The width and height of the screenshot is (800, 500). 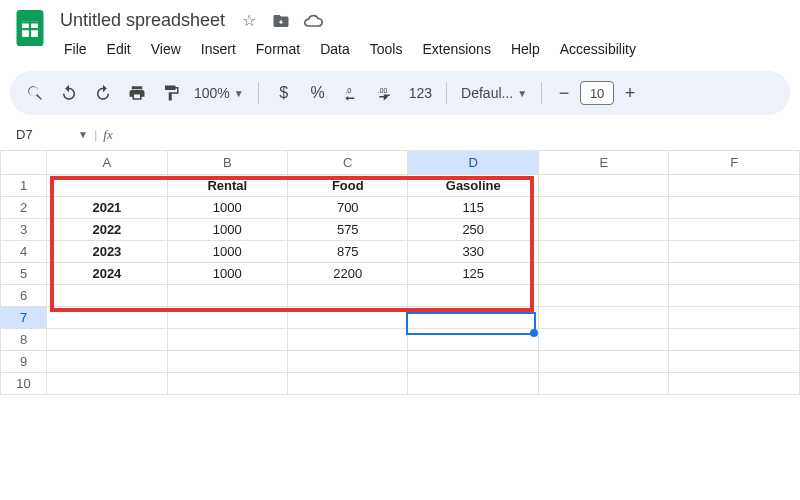 What do you see at coordinates (473, 163) in the screenshot?
I see `column-header-D: D` at bounding box center [473, 163].